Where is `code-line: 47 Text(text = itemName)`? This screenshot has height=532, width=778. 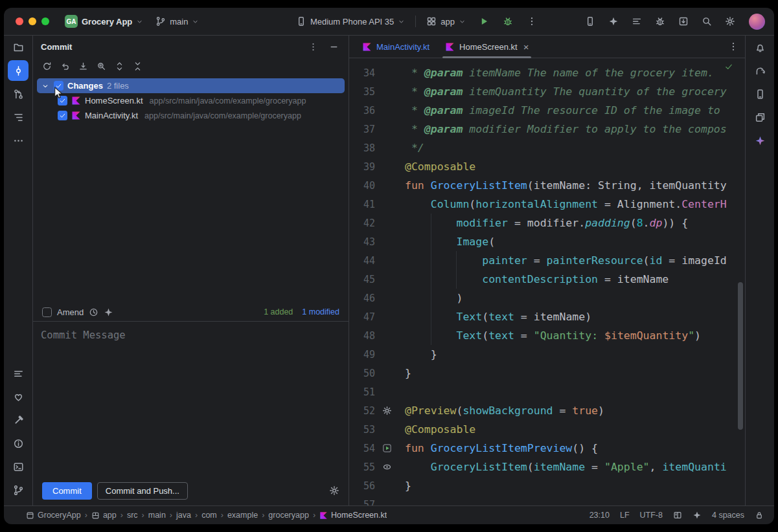 code-line: 47 Text(text = itemName) is located at coordinates (547, 317).